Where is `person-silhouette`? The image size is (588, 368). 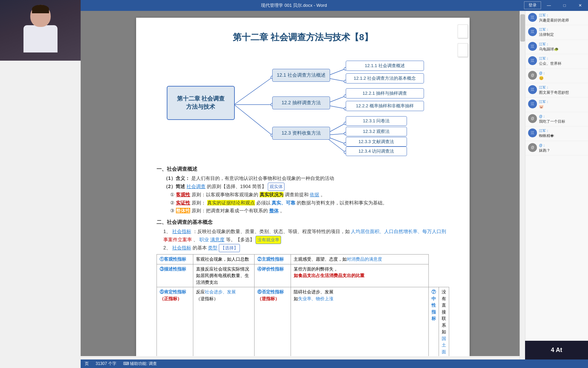 person-silhouette is located at coordinates (40, 30).